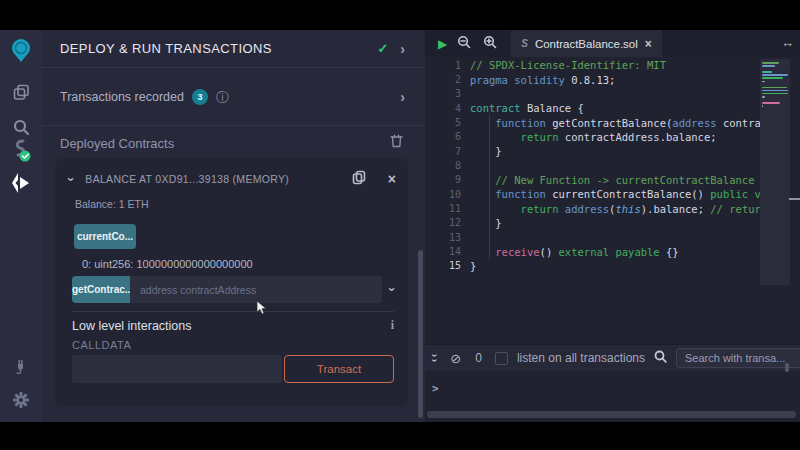 The width and height of the screenshot is (800, 450). What do you see at coordinates (200, 97) in the screenshot?
I see `transactions-count-badge: 3` at bounding box center [200, 97].